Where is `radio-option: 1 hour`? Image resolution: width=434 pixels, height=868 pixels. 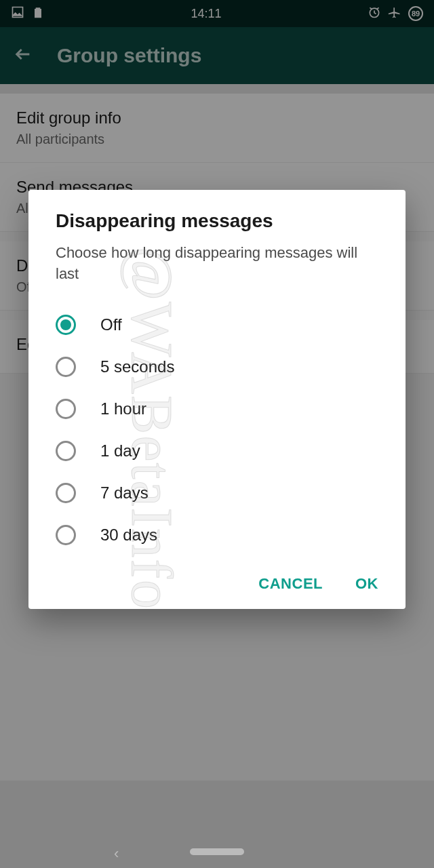 radio-option: 1 hour is located at coordinates (217, 409).